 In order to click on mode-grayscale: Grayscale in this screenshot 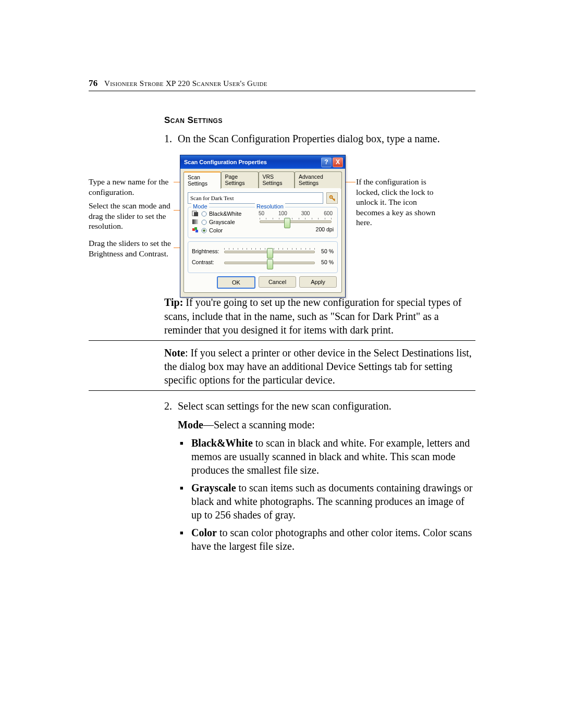, I will do `click(223, 222)`.